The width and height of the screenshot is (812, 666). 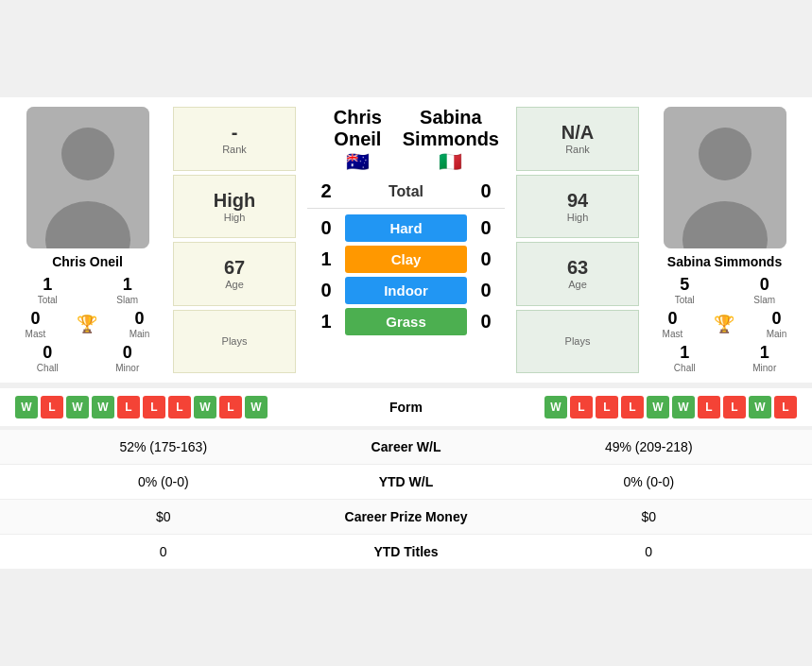 I want to click on left-header-name: Chris Oneil, so click(x=357, y=128).